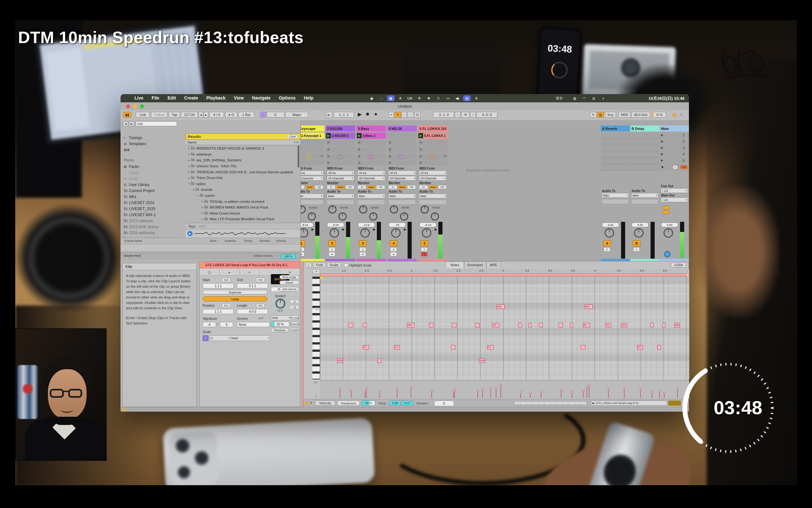  What do you see at coordinates (316, 271) in the screenshot?
I see `key-fold-button: ▾` at bounding box center [316, 271].